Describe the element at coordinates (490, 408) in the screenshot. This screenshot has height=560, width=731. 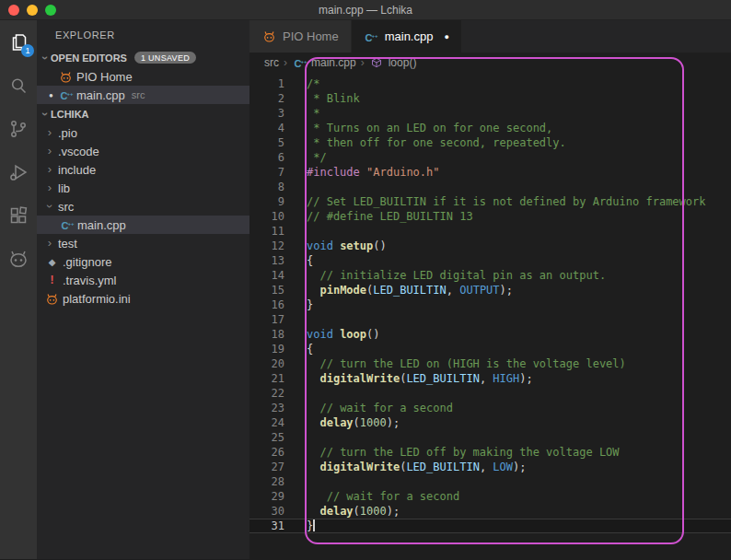
I see `code-line: 23 // wait for a second` at that location.